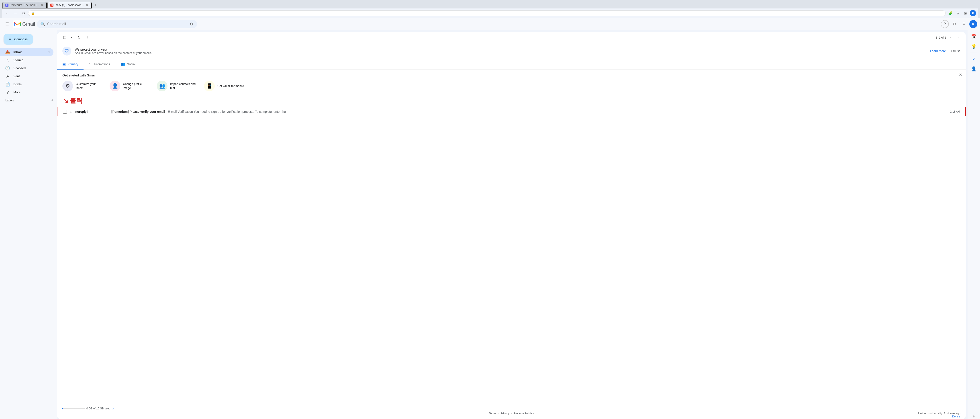 This screenshot has width=980, height=419. I want to click on help-button: ?, so click(945, 24).